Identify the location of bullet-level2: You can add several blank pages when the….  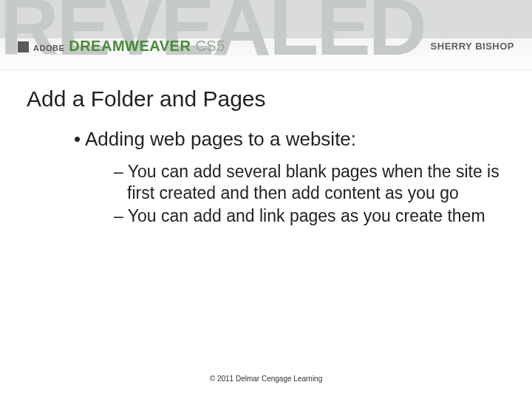
(310, 183).